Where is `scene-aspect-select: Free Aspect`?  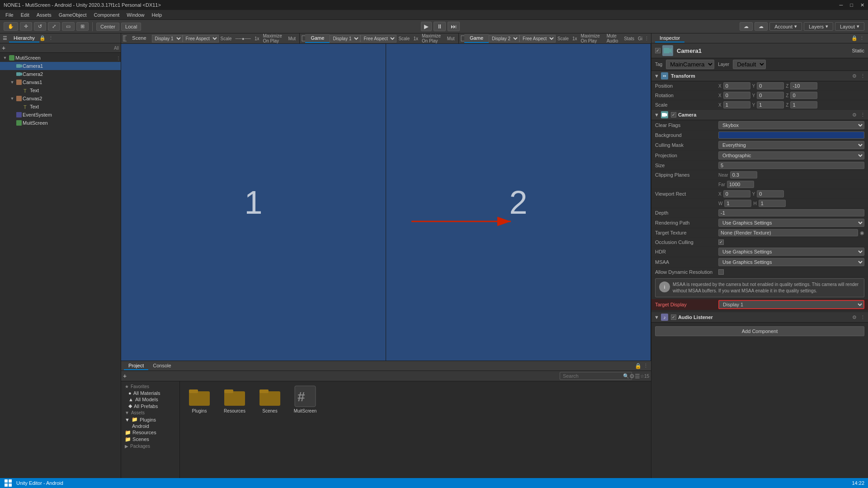 scene-aspect-select: Free Aspect is located at coordinates (201, 39).